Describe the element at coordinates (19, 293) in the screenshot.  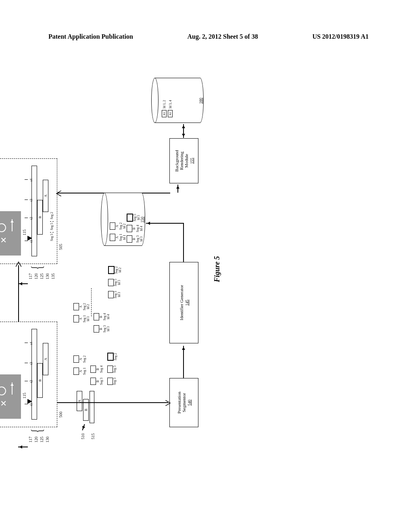
I see `connector-arrow` at that location.